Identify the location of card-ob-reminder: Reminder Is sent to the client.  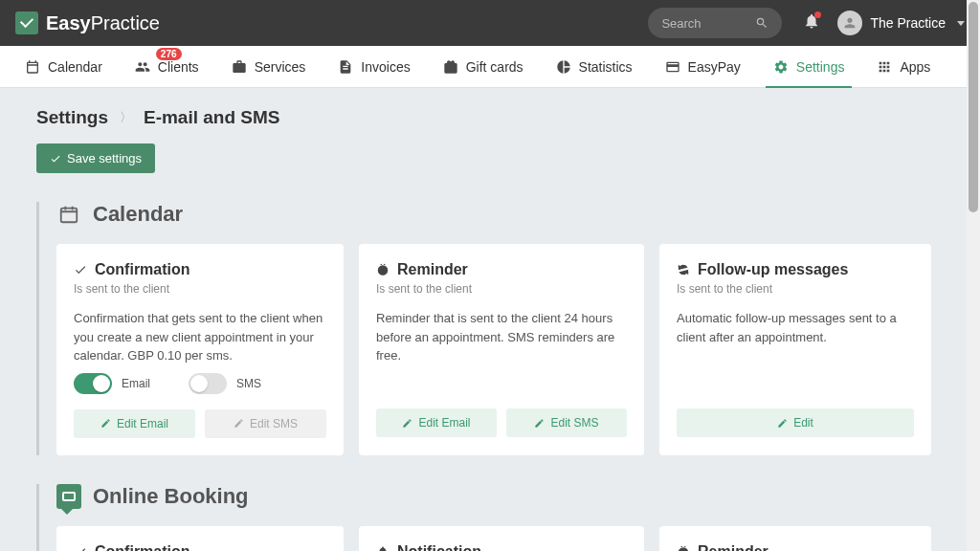
(795, 540).